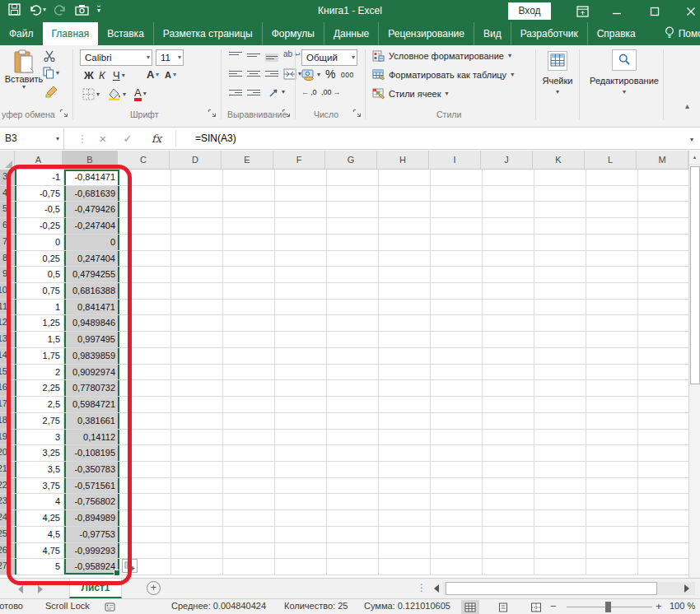 This screenshot has width=700, height=614. I want to click on cell-column-a: 5, so click(40, 566).